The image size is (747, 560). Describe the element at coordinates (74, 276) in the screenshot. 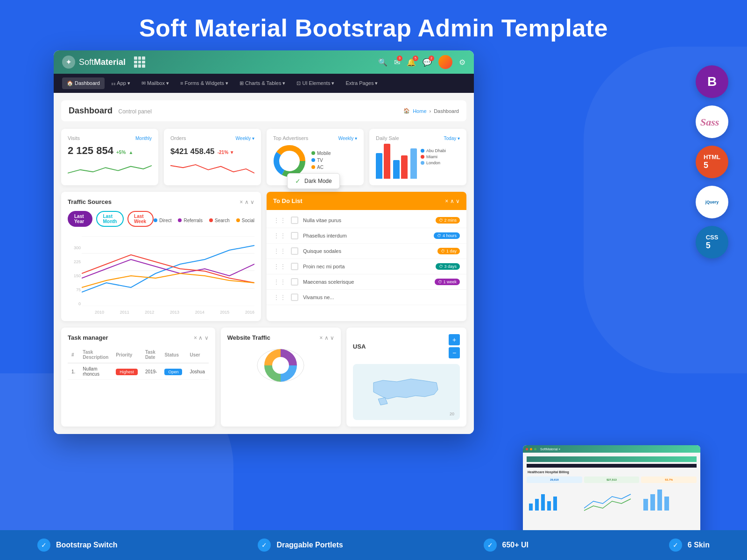

I see `y-axis: 300225150750` at that location.